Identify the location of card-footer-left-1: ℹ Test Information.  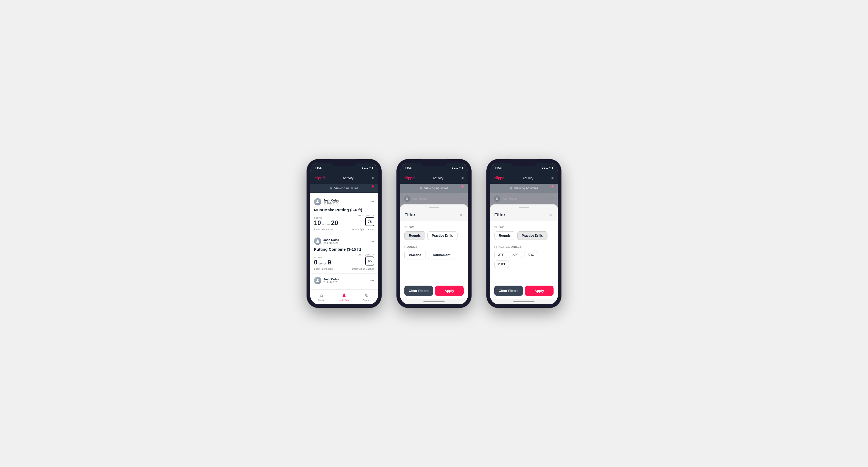
(323, 229).